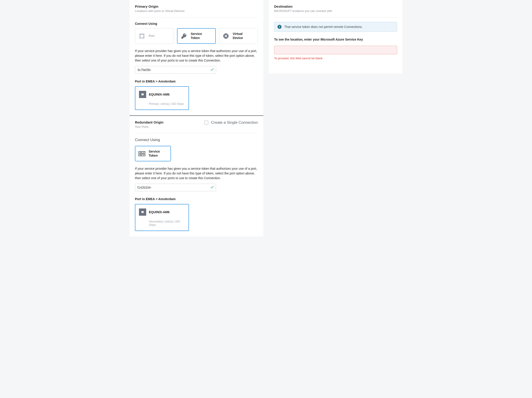 This screenshot has height=398, width=532. What do you see at coordinates (152, 36) in the screenshot?
I see `tile-port-label: Port` at bounding box center [152, 36].